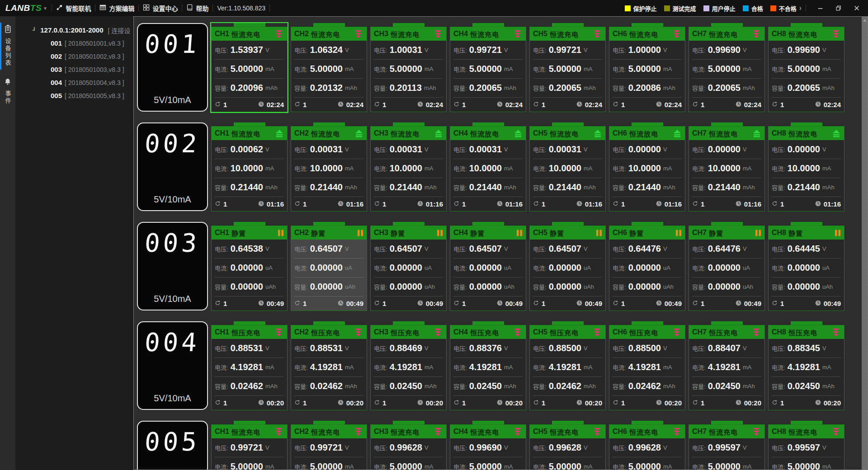 The width and height of the screenshot is (868, 470). Describe the element at coordinates (807, 68) in the screenshot. I see `channel-card: CH8 恒流充电 电压: 0.99690 V 电` at that location.